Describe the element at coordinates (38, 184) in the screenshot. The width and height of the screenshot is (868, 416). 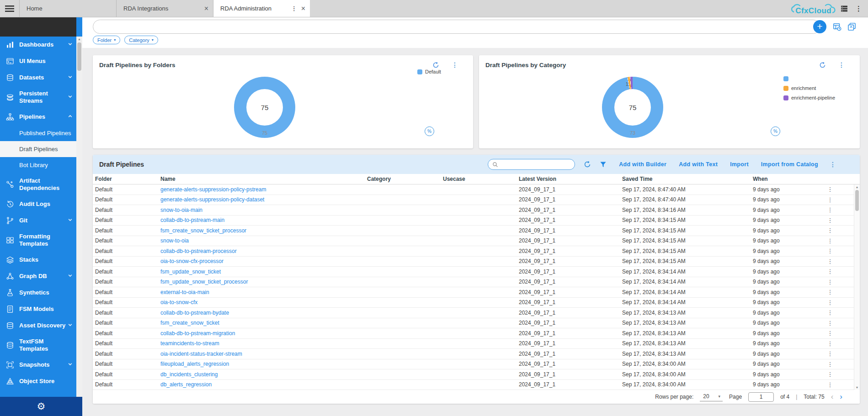
I see `sidebar-item-artifact-dependencies: Artifact Dependencies` at that location.